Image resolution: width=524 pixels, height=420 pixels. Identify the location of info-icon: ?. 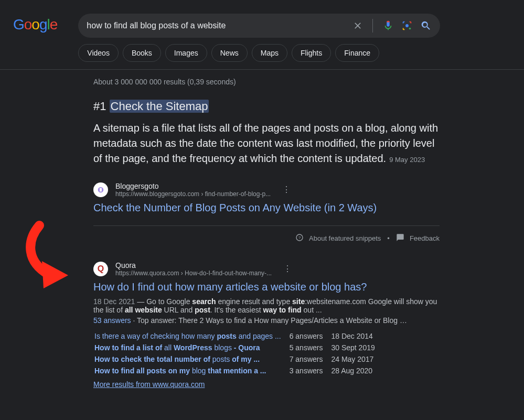
(300, 238).